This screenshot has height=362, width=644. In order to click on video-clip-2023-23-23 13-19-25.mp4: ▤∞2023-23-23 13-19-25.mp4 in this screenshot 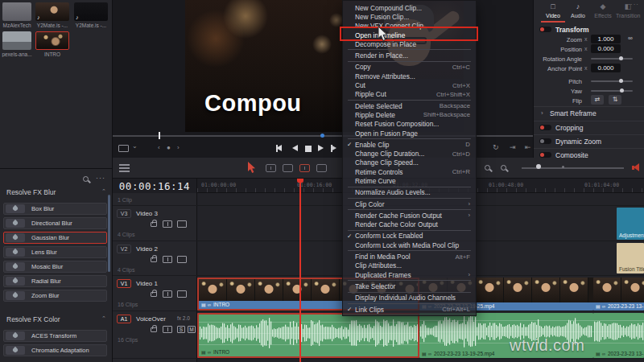, I will do `click(618, 294)`.